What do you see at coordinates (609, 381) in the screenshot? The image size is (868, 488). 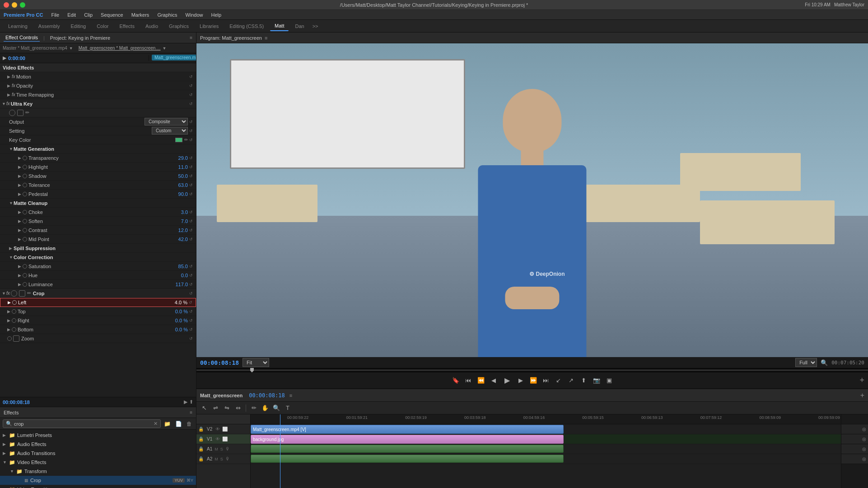 I see `pm-export-frame-btn: ▣` at bounding box center [609, 381].